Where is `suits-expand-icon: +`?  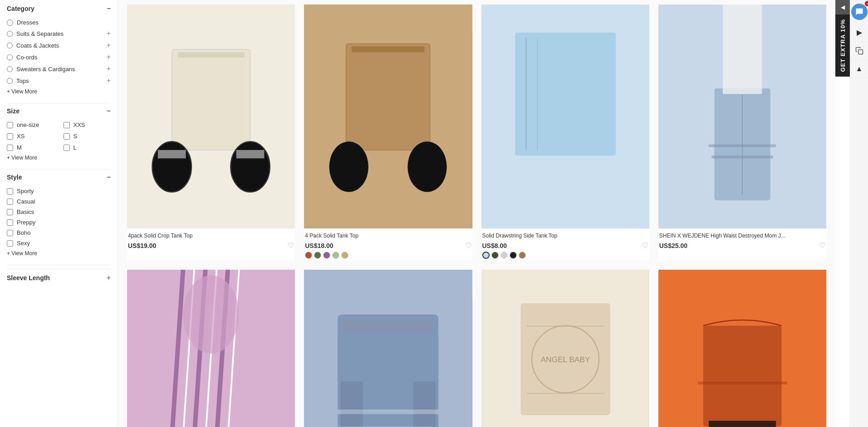
suits-expand-icon: + is located at coordinates (109, 34).